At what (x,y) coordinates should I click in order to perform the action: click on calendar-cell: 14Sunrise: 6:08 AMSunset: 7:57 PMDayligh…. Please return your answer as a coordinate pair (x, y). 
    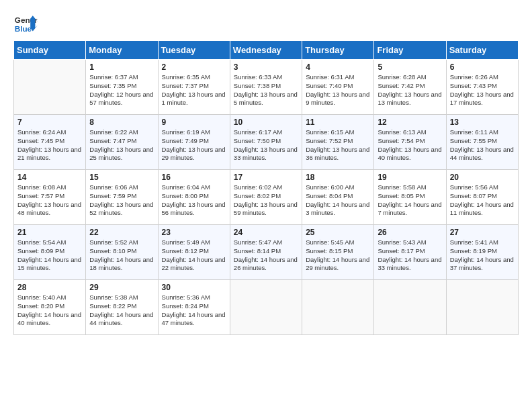
    Looking at the image, I should click on (50, 197).